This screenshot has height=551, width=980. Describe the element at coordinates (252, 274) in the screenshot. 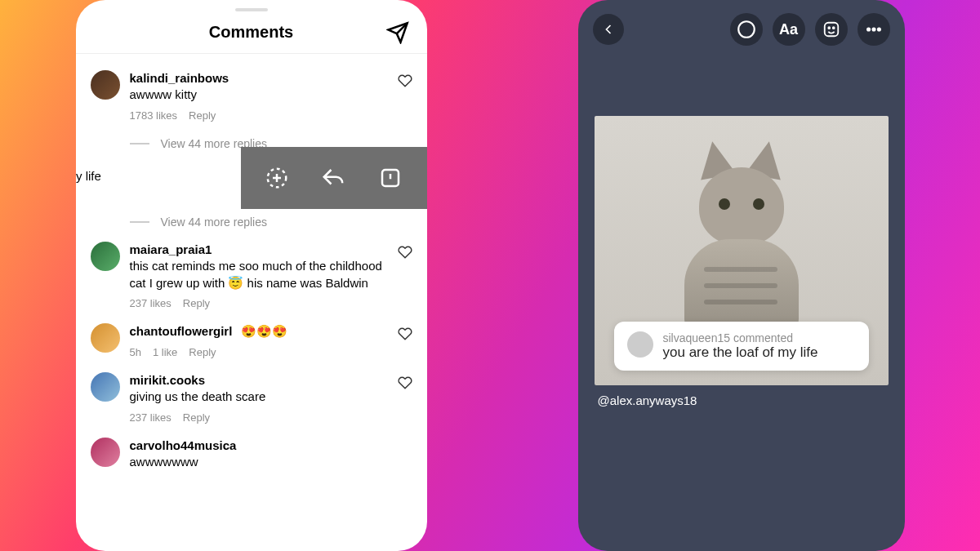

I see `comment-row: maiara_praia1 this cat reminds me soo mu…` at that location.